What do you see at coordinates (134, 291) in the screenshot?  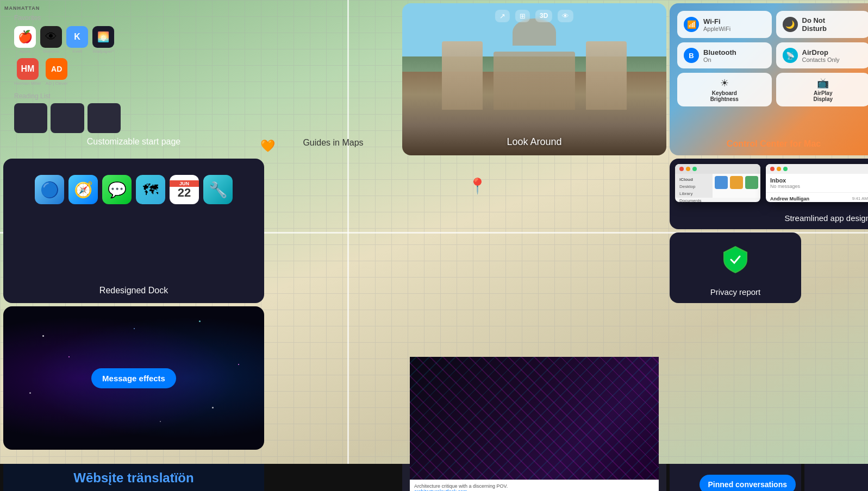 I see `card-dock-label: Redesigned Dock` at bounding box center [134, 291].